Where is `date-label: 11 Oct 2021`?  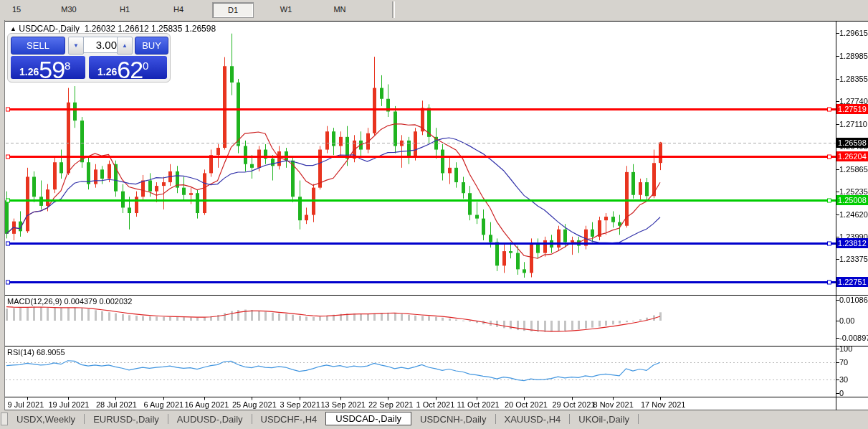 date-label: 11 Oct 2021 is located at coordinates (479, 405).